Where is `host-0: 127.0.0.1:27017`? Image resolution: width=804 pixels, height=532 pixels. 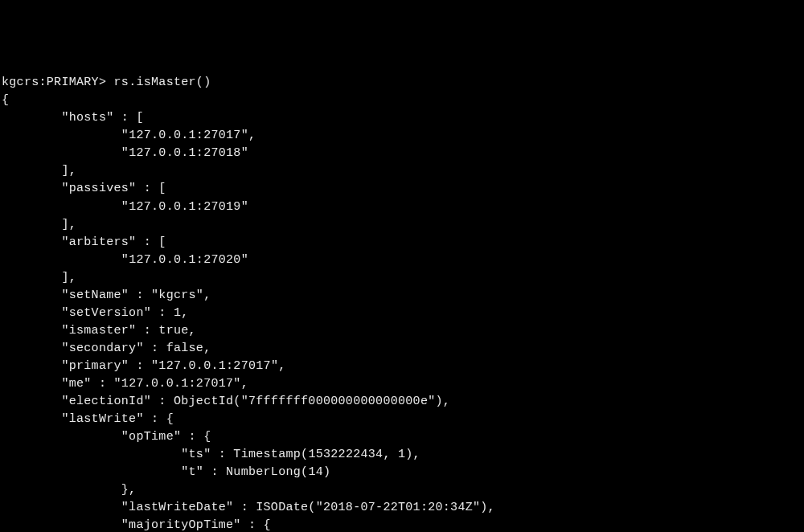
host-0: 127.0.0.1:27017 is located at coordinates (185, 135).